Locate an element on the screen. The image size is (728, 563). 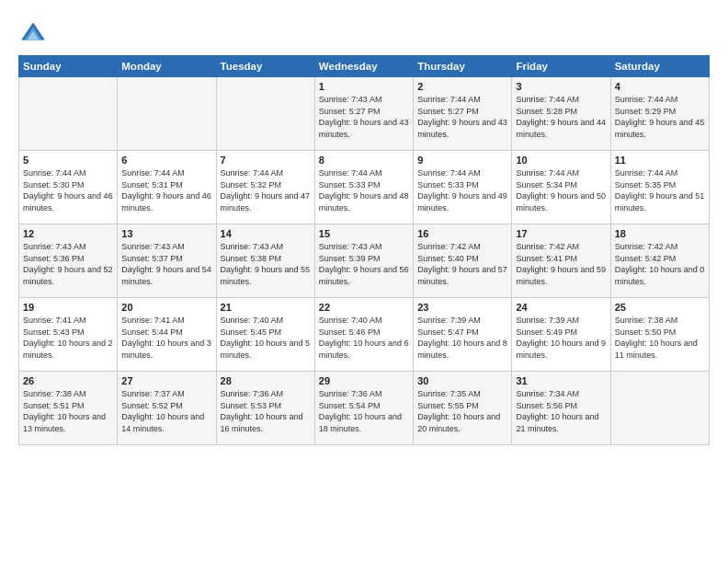
day-info: Sunrise: 7:38 AM Sunset: 5:51 PM Dayligh… is located at coordinates (68, 411).